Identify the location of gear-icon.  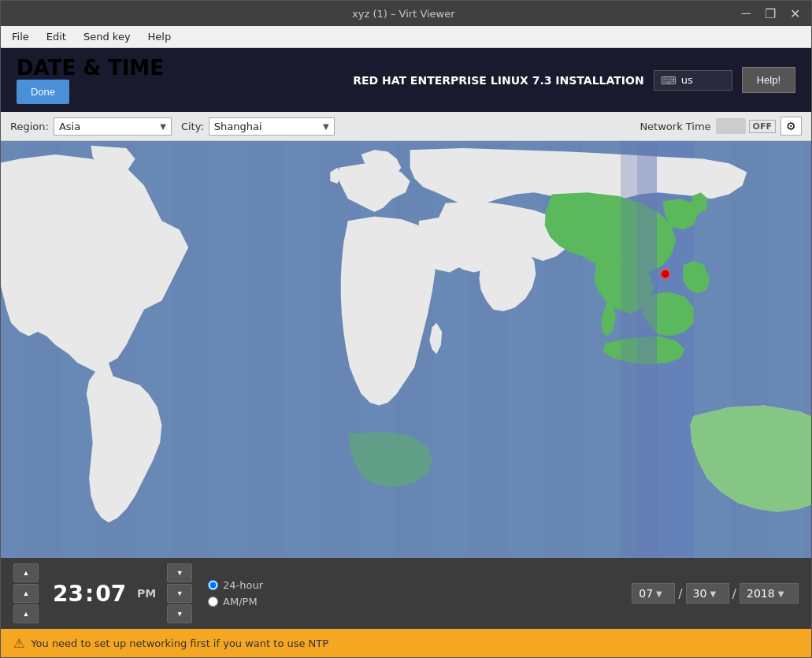
(791, 126).